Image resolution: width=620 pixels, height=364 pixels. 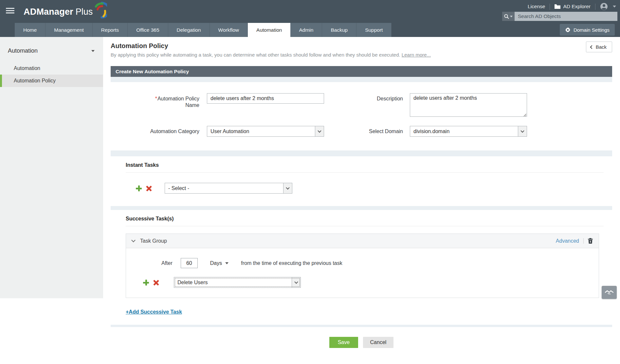 What do you see at coordinates (609, 292) in the screenshot?
I see `handshake-icon` at bounding box center [609, 292].